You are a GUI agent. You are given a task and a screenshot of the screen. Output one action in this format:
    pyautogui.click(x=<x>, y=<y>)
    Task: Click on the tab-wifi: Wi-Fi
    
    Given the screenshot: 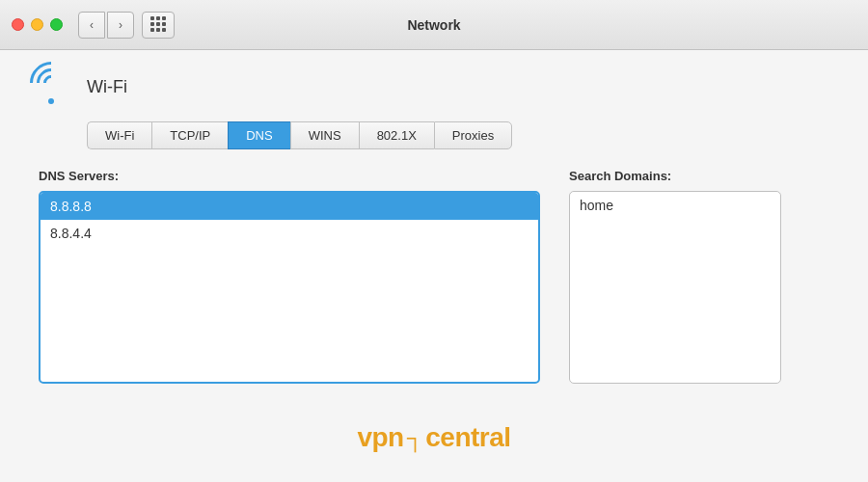 What is the action you would take?
    pyautogui.click(x=120, y=135)
    